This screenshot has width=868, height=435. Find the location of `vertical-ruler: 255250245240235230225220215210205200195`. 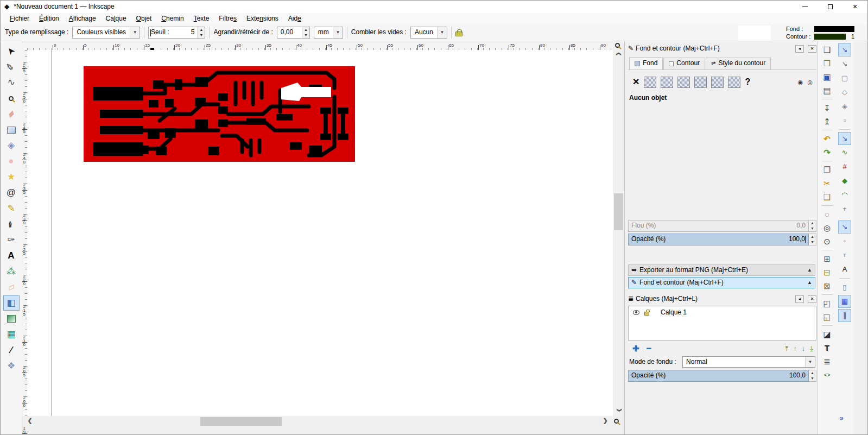

vertical-ruler: 255250245240235230225220215210205200195 is located at coordinates (24, 233).